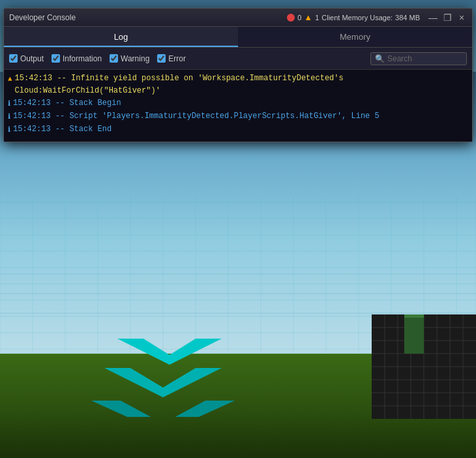 The width and height of the screenshot is (476, 458). Describe the element at coordinates (238, 37) in the screenshot. I see `tab-bar: Log Memory` at that location.